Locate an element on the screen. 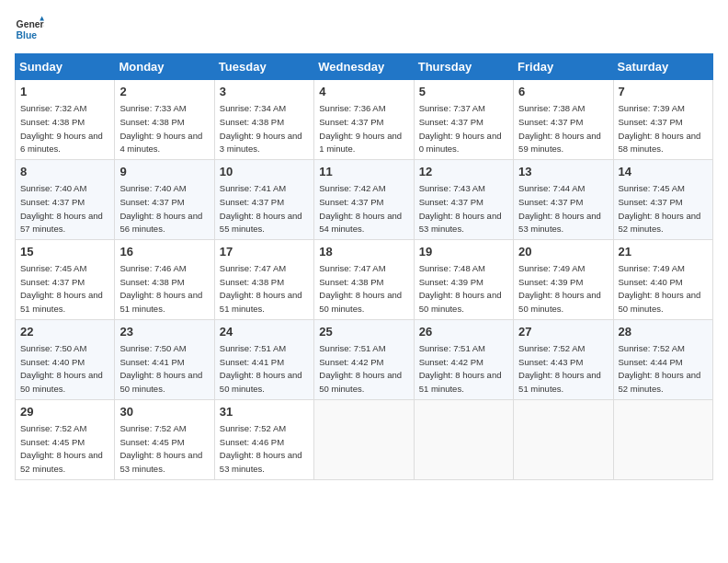  day-number: 8 is located at coordinates (64, 172).